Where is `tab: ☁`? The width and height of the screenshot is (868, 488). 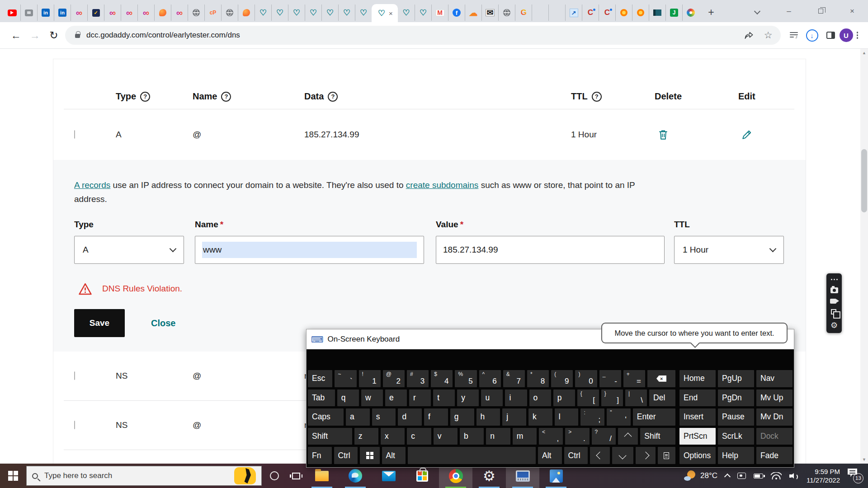
tab: ☁ is located at coordinates (473, 13).